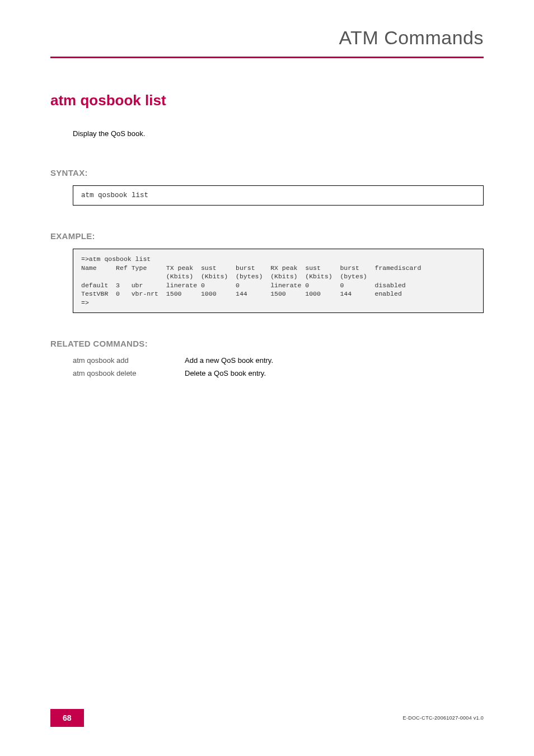 The image size is (534, 756). I want to click on related-commands-table: atm qosbook add Add a new QoS book entry…, so click(278, 367).